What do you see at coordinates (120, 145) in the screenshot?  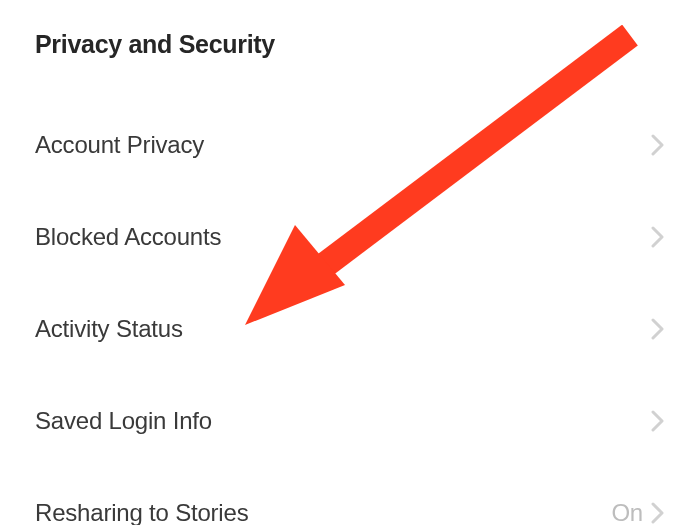 I see `menu-item-label: Account Privacy` at bounding box center [120, 145].